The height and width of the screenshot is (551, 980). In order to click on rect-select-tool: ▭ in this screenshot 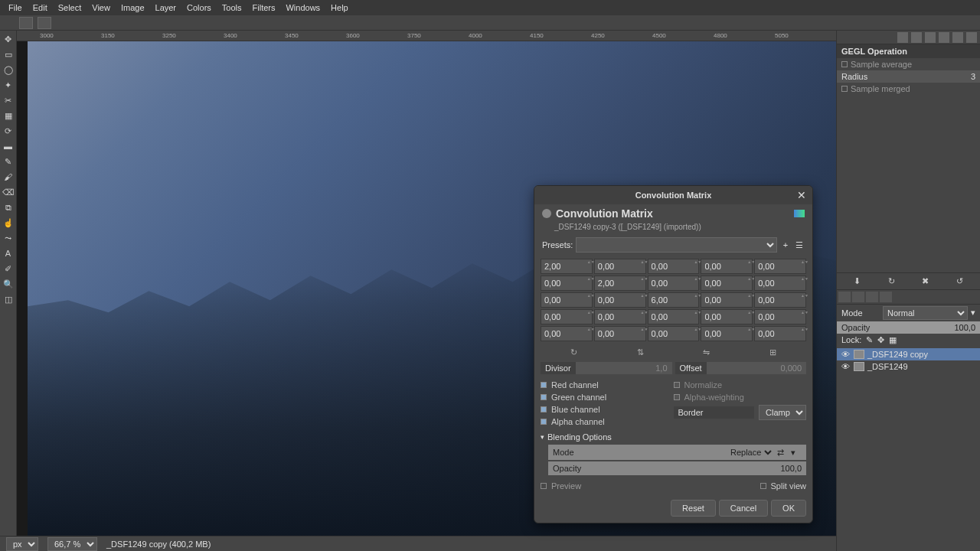, I will do `click(8, 54)`.